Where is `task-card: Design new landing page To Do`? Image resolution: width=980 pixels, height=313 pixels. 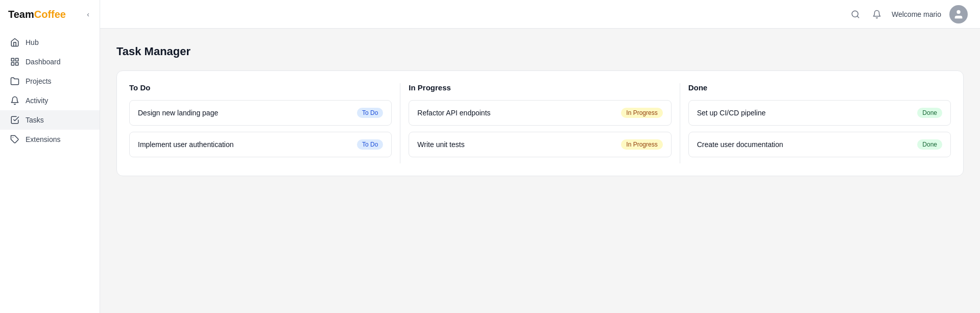
task-card: Design new landing page To Do is located at coordinates (260, 113).